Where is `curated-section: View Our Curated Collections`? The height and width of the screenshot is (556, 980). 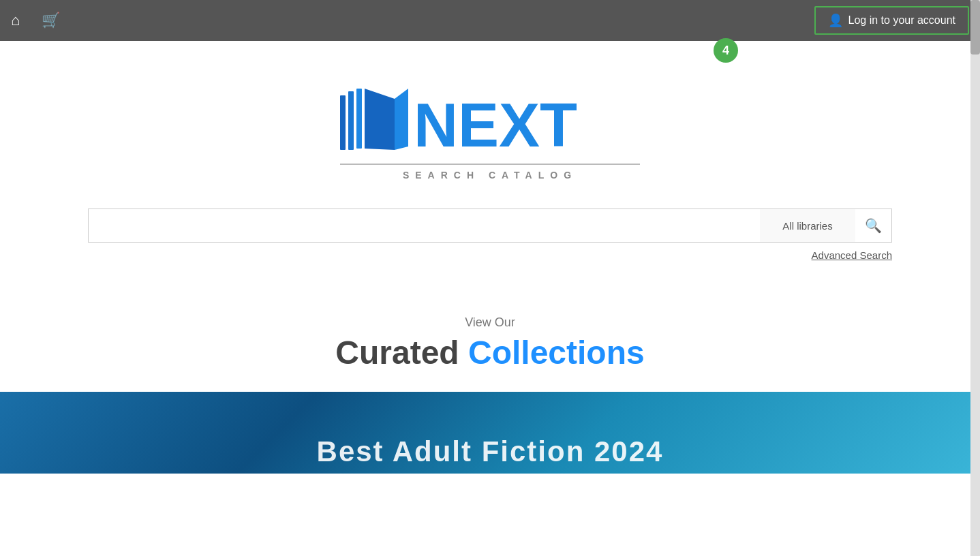
curated-section: View Our Curated Collections is located at coordinates (490, 343).